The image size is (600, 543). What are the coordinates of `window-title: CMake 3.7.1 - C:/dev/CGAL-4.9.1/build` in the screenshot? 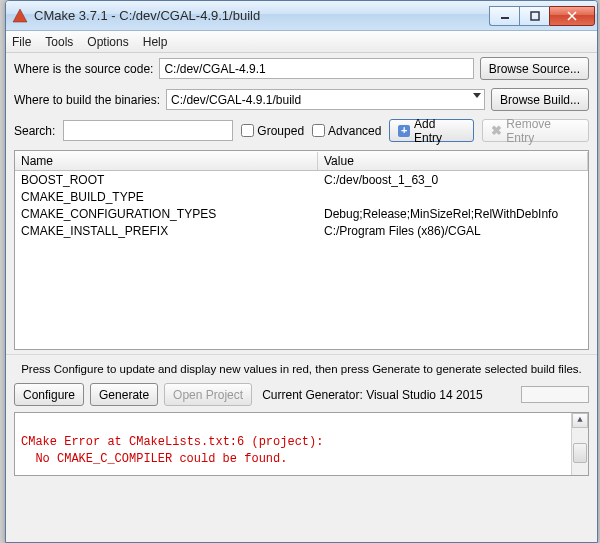 It's located at (262, 16).